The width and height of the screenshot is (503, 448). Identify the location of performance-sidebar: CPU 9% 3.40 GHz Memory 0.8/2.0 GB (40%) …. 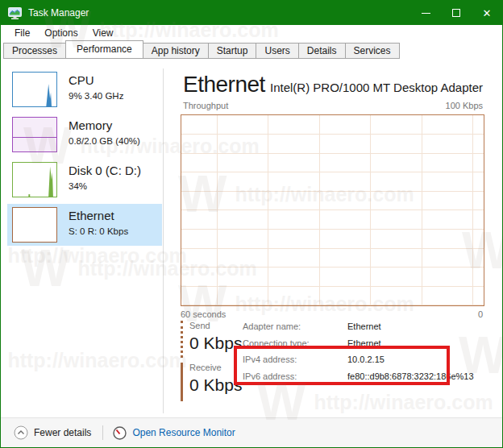
(85, 159).